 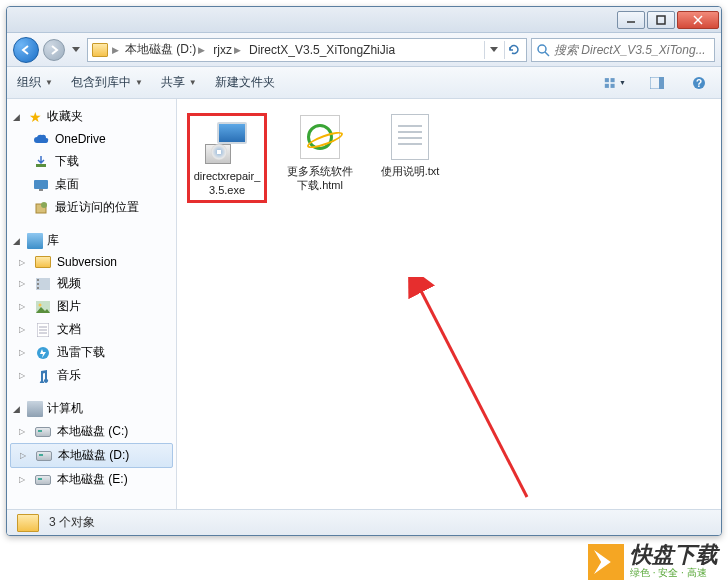 What do you see at coordinates (698, 20) in the screenshot?
I see `close-button` at bounding box center [698, 20].